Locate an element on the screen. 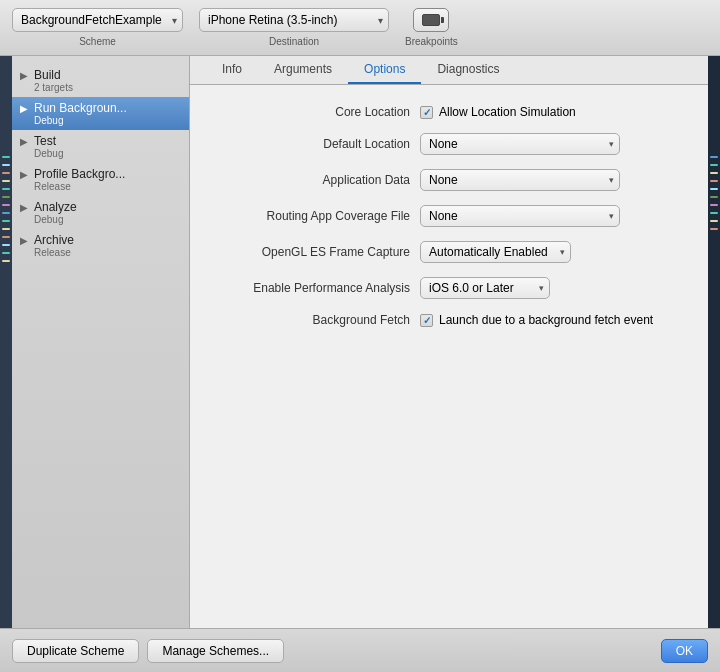  sidebar-item-analyze: ▶ Analyze Debug is located at coordinates (100, 212).